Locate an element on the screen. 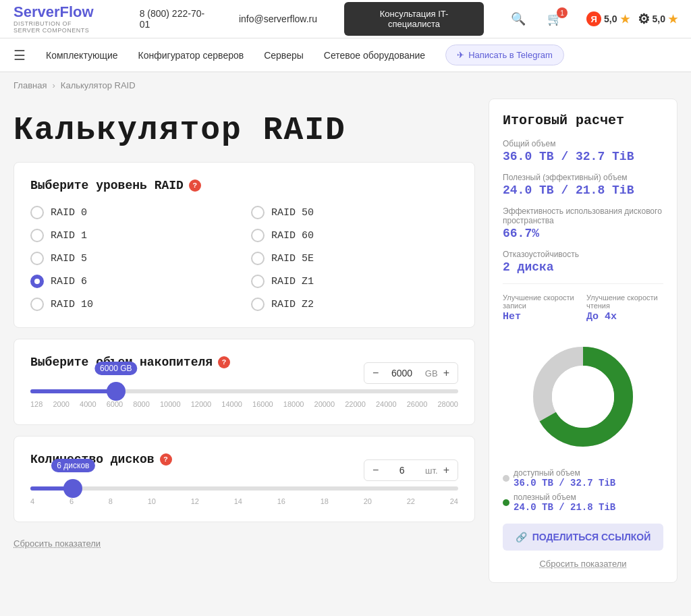  radio-raid50 is located at coordinates (258, 213).